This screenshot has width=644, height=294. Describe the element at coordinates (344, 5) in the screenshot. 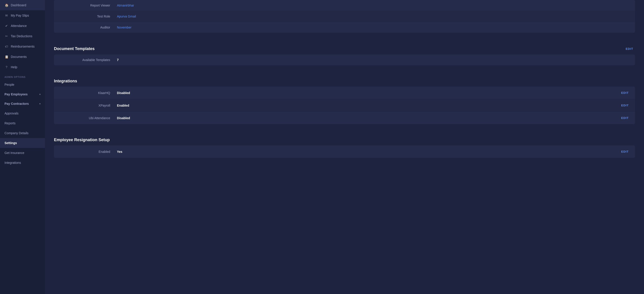

I see `table-row: Report Viewer Atmanirbhar` at that location.